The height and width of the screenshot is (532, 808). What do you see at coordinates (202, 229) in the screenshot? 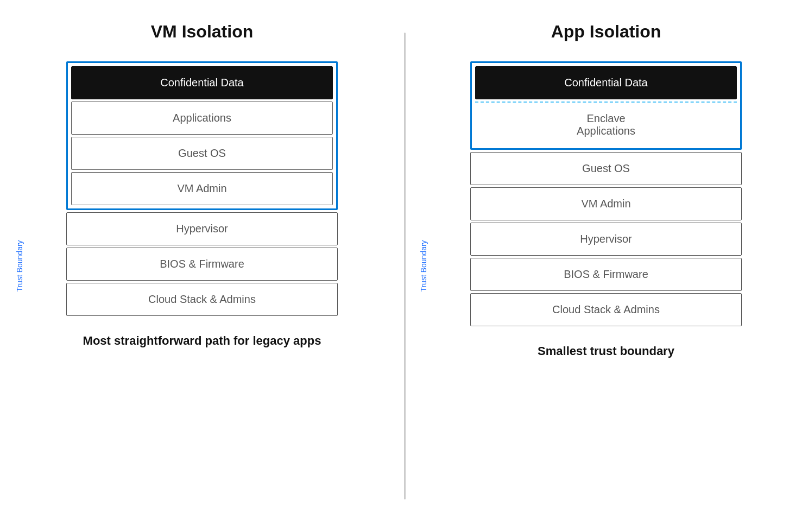
I see `layer-hypervisor-l: Hypervisor` at bounding box center [202, 229].